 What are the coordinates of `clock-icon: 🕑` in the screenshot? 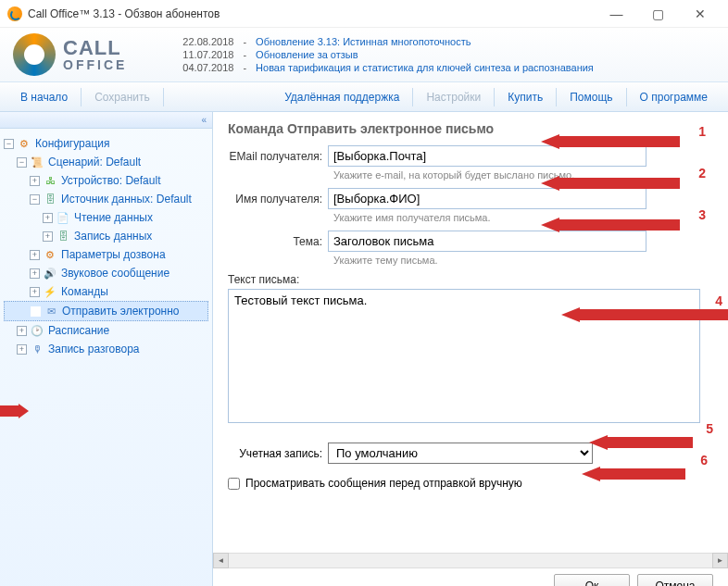 It's located at (37, 330).